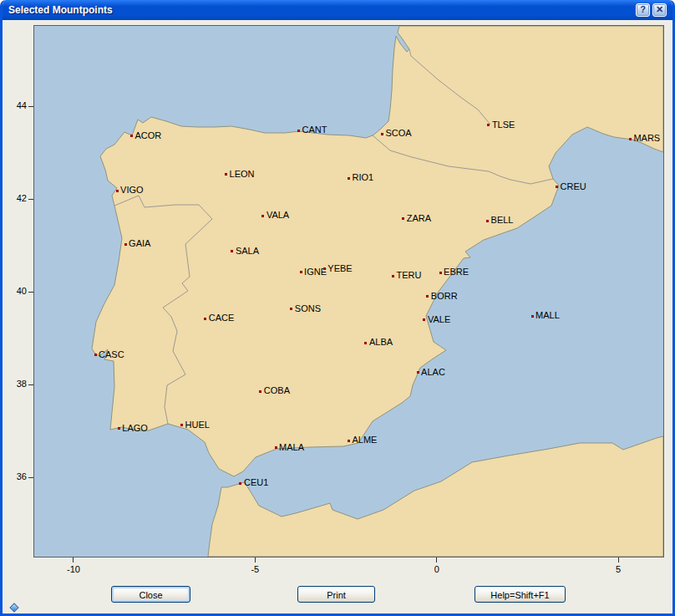 This screenshot has width=675, height=616. I want to click on station-label-acor: ACOR, so click(149, 135).